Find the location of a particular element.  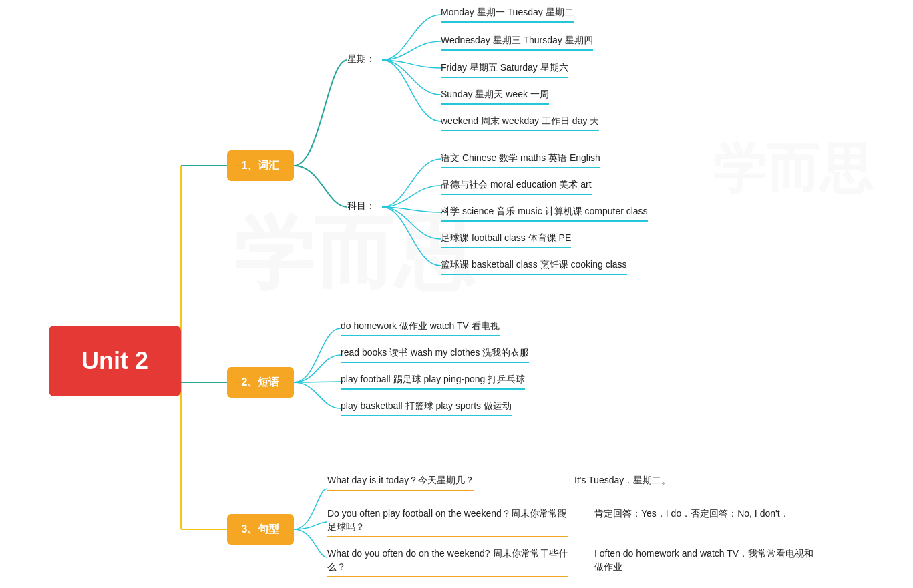

vocab-item-7: 品德与社会 moral education 美术 art is located at coordinates (516, 187).